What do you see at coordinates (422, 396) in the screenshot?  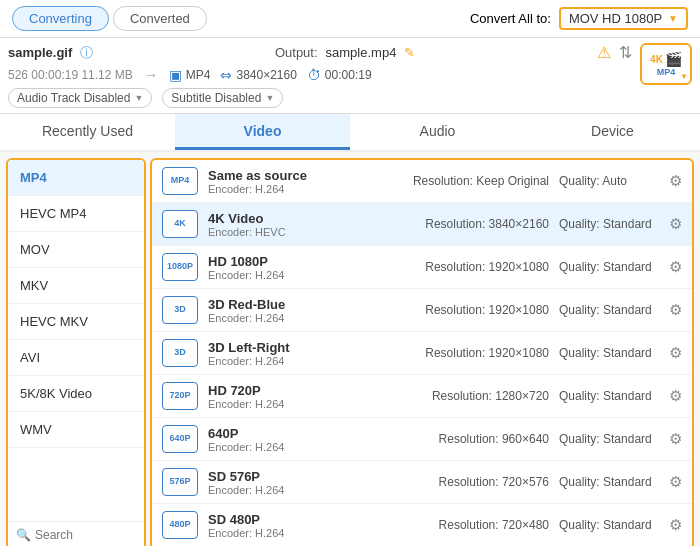 I see `format-option-hd-720p: 720PHD 720PEncoder: H.264Resolution: 128…` at bounding box center [422, 396].